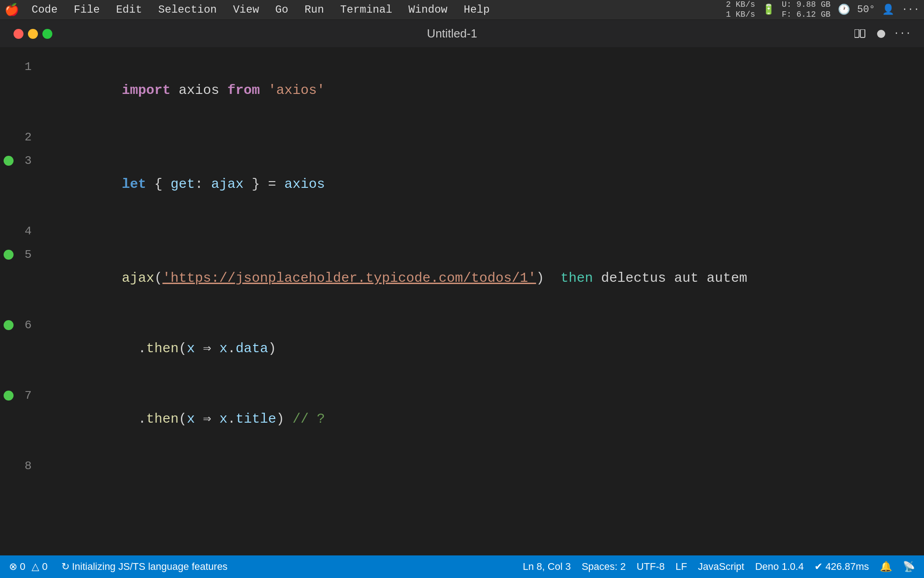  I want to click on menu-edit: Edit, so click(129, 10).